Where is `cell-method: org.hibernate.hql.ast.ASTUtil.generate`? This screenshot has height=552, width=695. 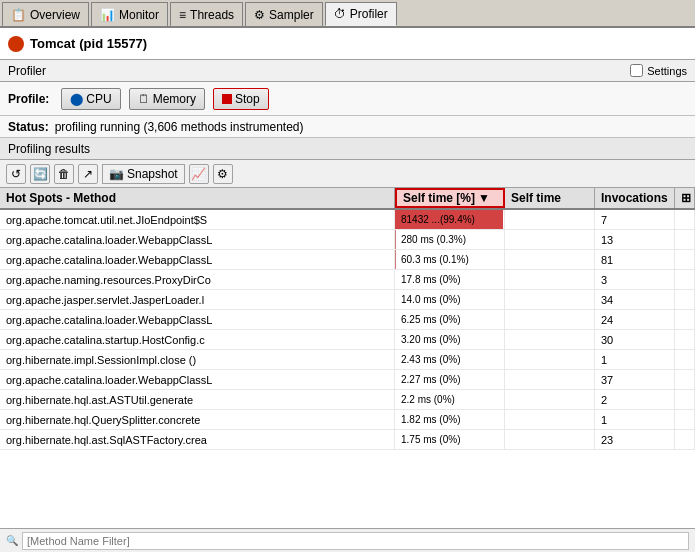
cell-method: org.hibernate.hql.ast.ASTUtil.generate is located at coordinates (198, 400).